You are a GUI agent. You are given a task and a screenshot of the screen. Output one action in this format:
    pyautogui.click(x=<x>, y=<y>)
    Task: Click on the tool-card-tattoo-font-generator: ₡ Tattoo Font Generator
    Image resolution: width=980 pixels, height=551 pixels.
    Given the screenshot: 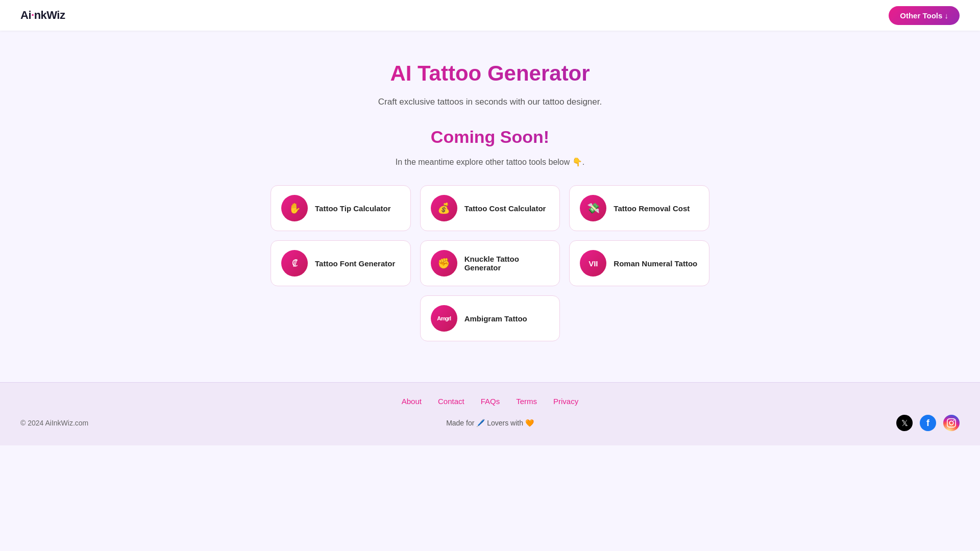 What is the action you would take?
    pyautogui.click(x=341, y=263)
    